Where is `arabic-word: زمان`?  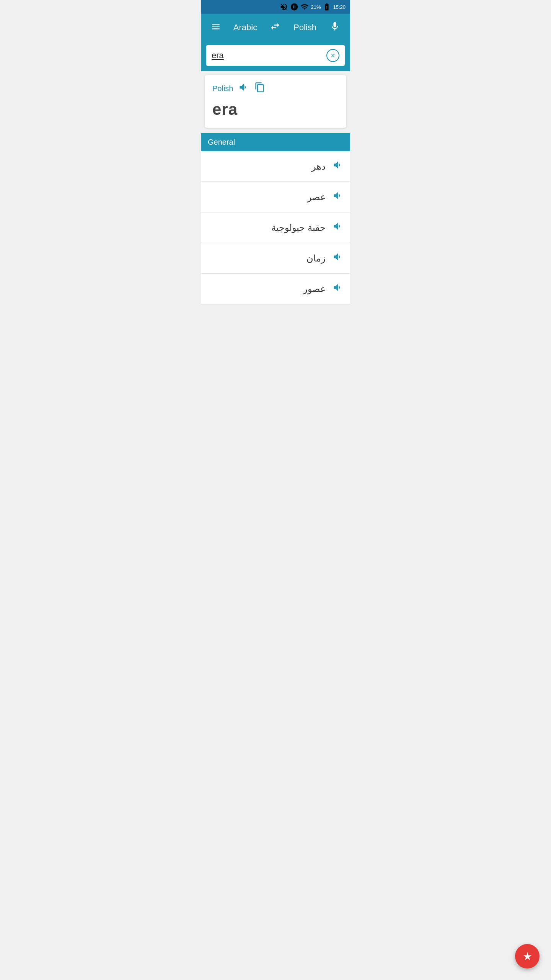 arabic-word: زمان is located at coordinates (316, 258).